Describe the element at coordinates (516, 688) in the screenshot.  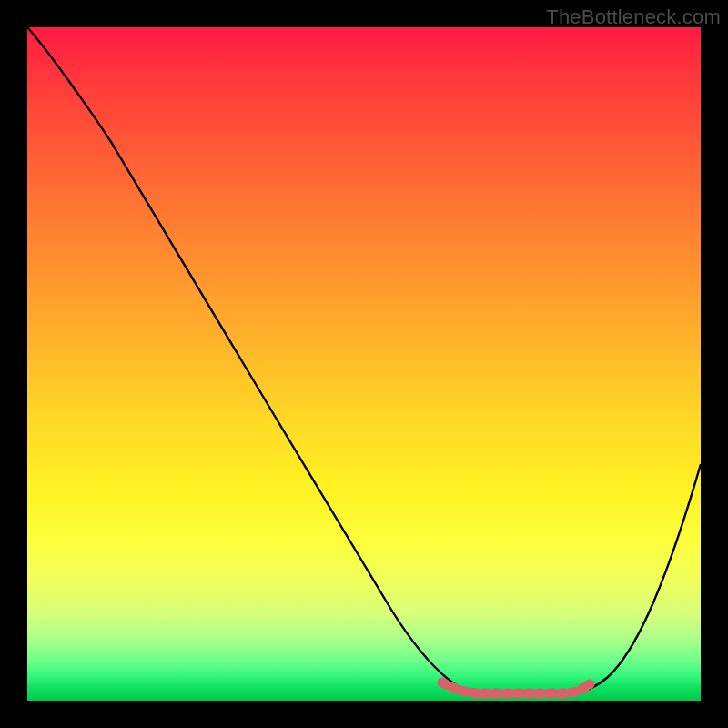
I see `optimal-range-marker` at that location.